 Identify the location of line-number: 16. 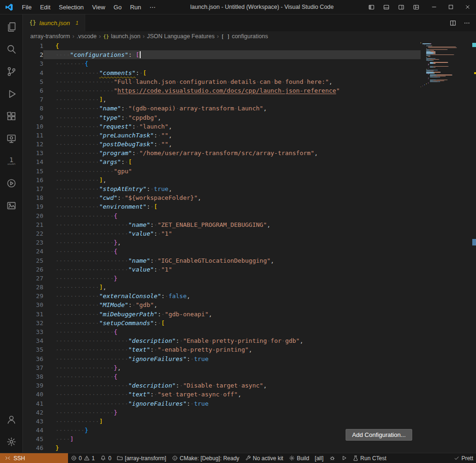
(33, 180).